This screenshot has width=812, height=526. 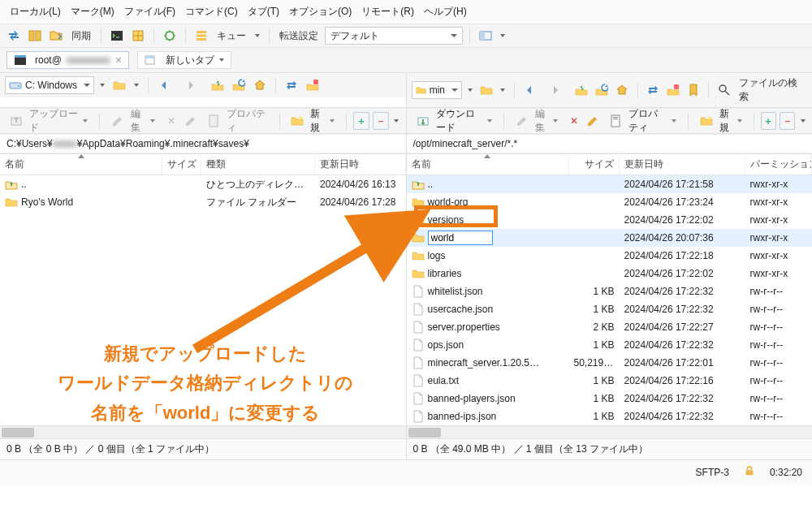 What do you see at coordinates (555, 90) in the screenshot?
I see `right-forward-icon` at bounding box center [555, 90].